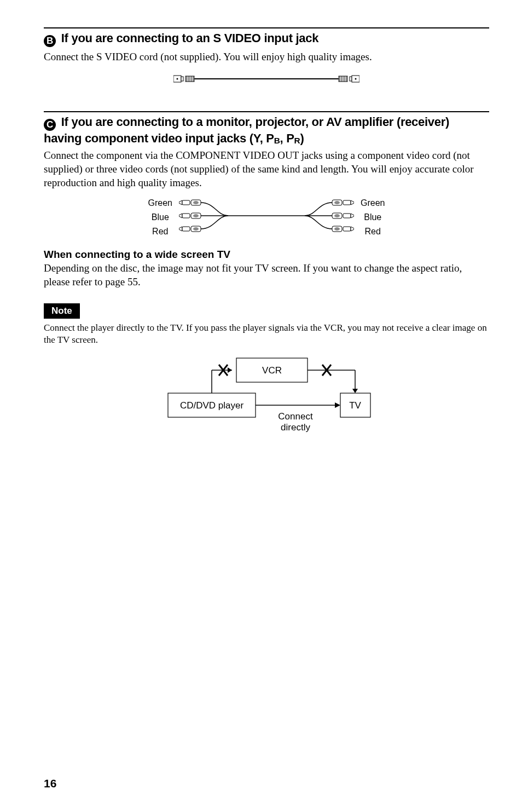 This screenshot has height=812, width=522. Describe the element at coordinates (266, 217) in the screenshot. I see `component-cord-diagram: Green` at that location.